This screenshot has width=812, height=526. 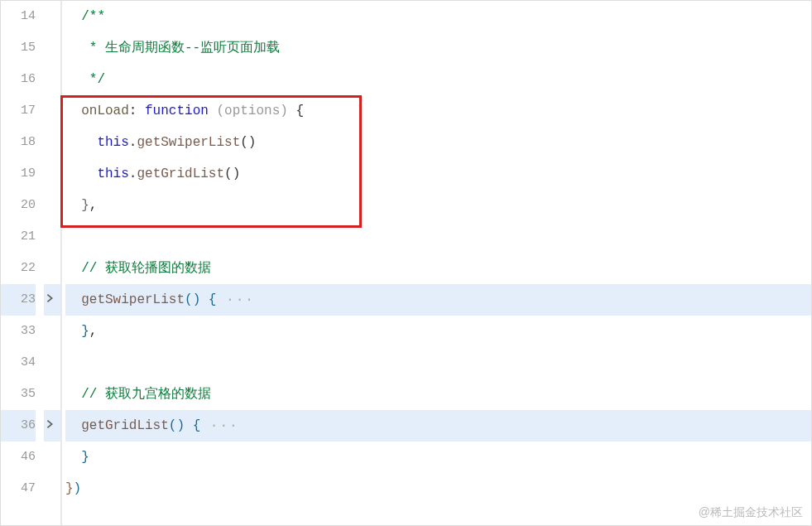 What do you see at coordinates (439, 457) in the screenshot?
I see `code-line: }` at bounding box center [439, 457].